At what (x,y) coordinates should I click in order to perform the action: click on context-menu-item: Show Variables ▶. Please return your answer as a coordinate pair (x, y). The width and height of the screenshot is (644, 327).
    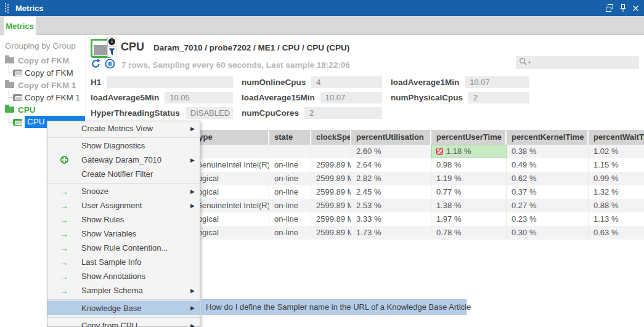
    Looking at the image, I should click on (123, 234).